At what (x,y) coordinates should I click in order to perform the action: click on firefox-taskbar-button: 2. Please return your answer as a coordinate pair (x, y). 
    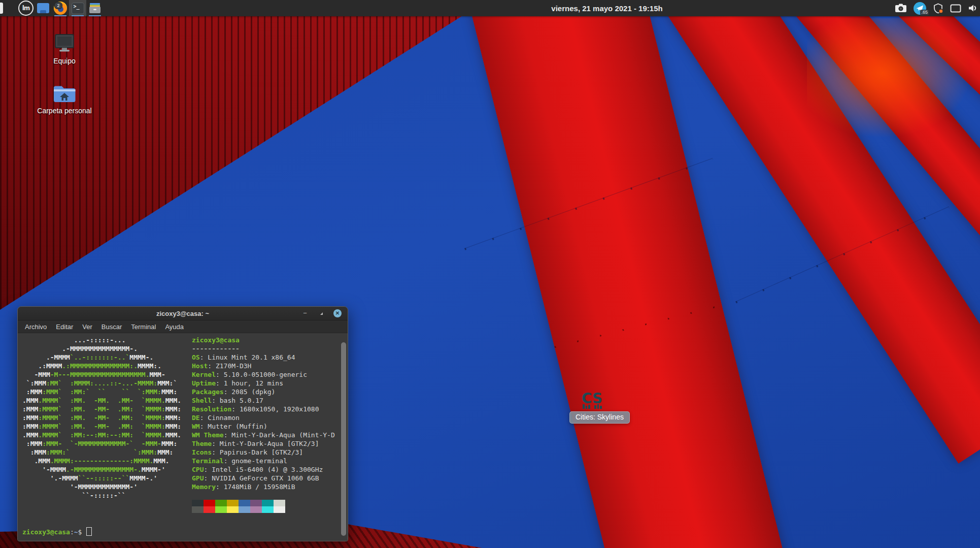
    Looking at the image, I should click on (60, 8).